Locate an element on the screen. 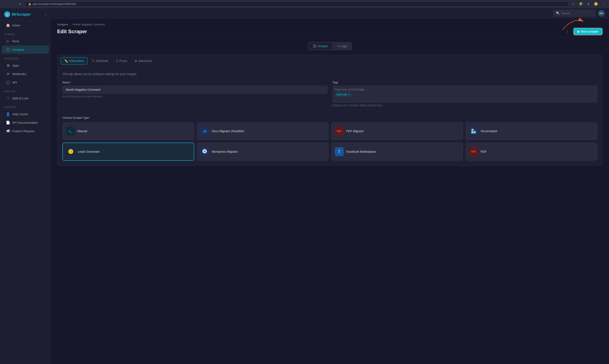 This screenshot has width=609, height=364. url-text: app.mrscraper.com/scrapers/4402/edit is located at coordinates (54, 4).